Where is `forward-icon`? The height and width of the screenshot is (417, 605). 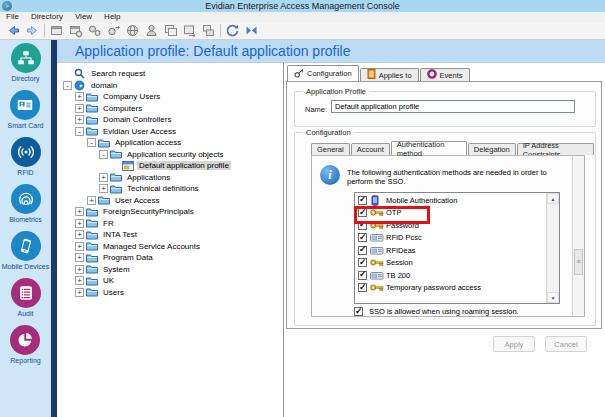
forward-icon is located at coordinates (32, 31).